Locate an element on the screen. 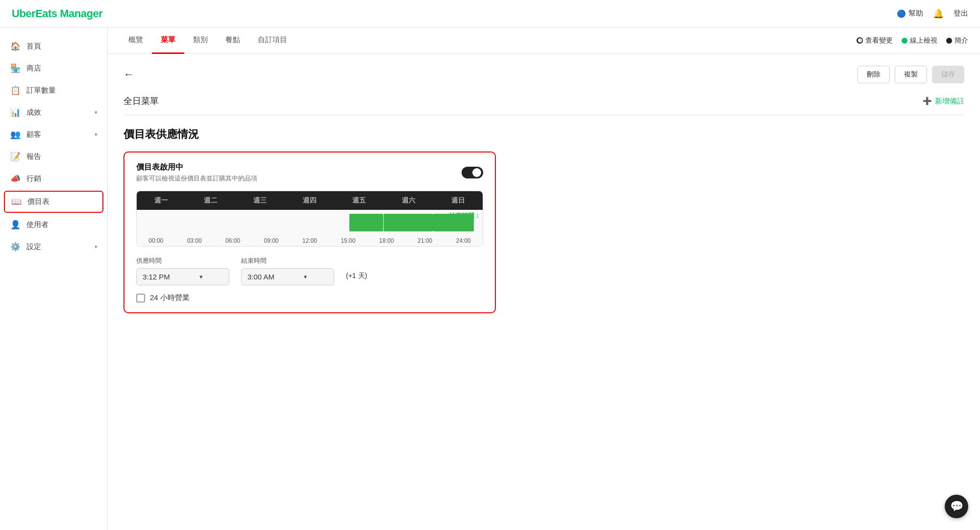 This screenshot has height=530, width=980. black-dot-icon is located at coordinates (949, 41).